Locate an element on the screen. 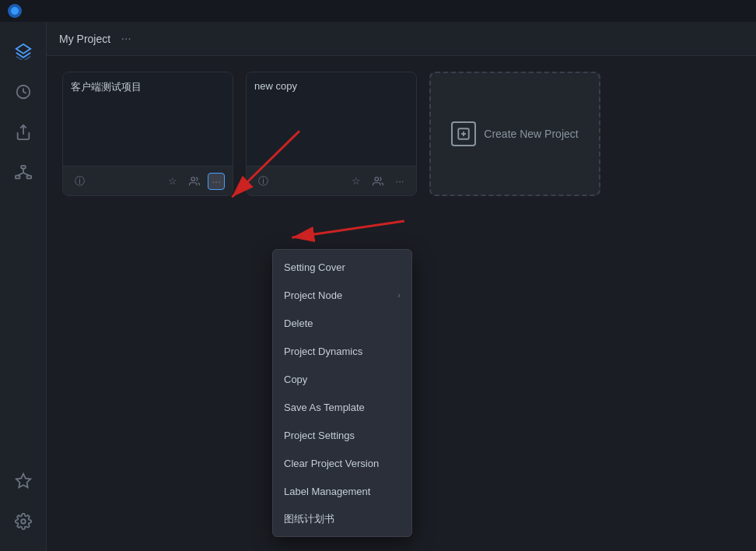  content-header: My Project ··· is located at coordinates (401, 39).